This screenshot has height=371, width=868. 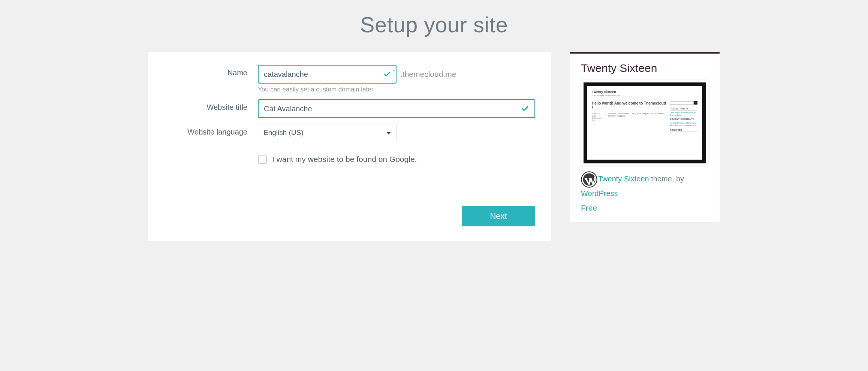 What do you see at coordinates (629, 106) in the screenshot?
I see `preview-post-heading: Hello world! And welcome to Themecloud !` at bounding box center [629, 106].